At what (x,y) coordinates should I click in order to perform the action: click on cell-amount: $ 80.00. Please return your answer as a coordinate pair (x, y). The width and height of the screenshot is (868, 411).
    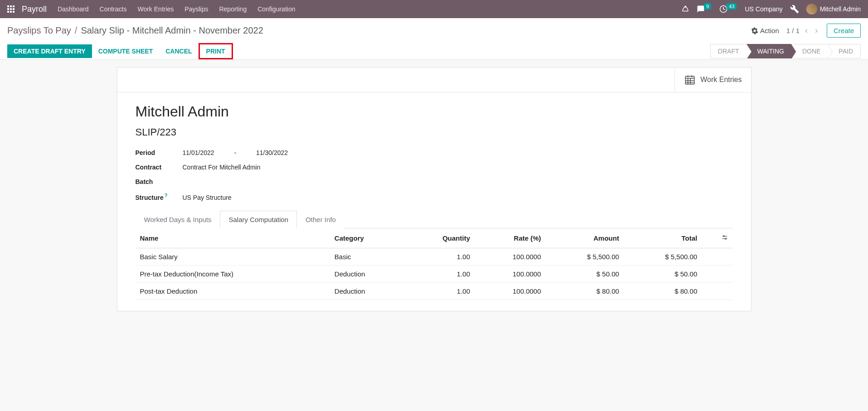
    Looking at the image, I should click on (585, 291).